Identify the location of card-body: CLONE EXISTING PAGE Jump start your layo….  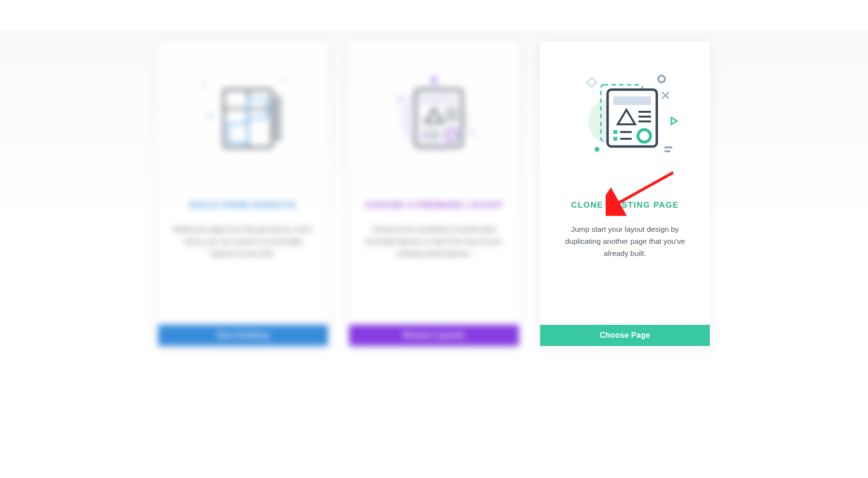
(625, 183).